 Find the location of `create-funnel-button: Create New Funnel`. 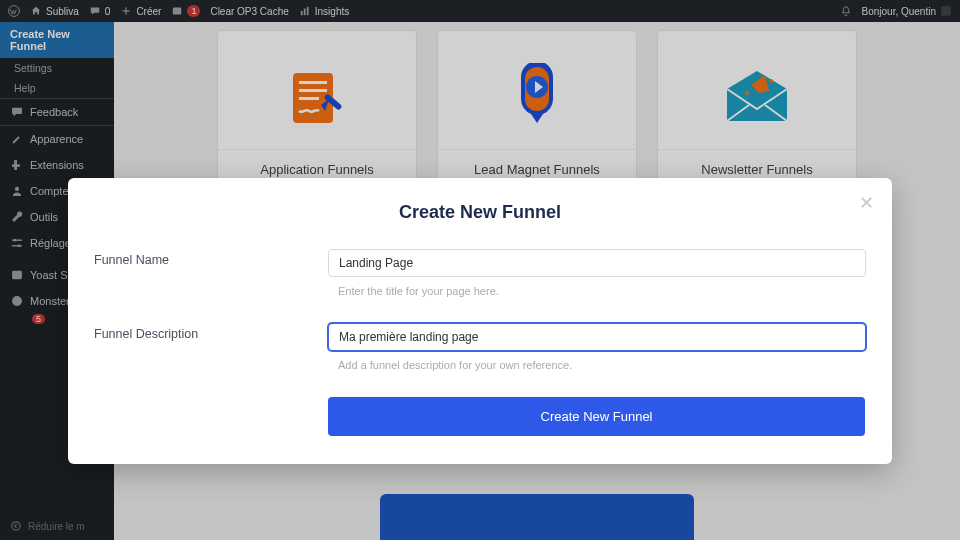

create-funnel-button: Create New Funnel is located at coordinates (596, 416).